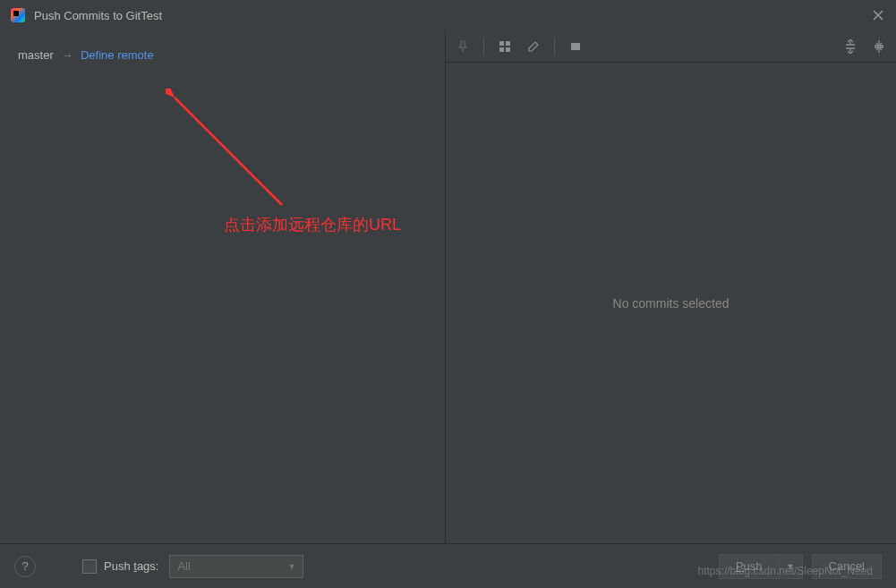 This screenshot has width=896, height=588. I want to click on annotation-arrow, so click(237, 160).